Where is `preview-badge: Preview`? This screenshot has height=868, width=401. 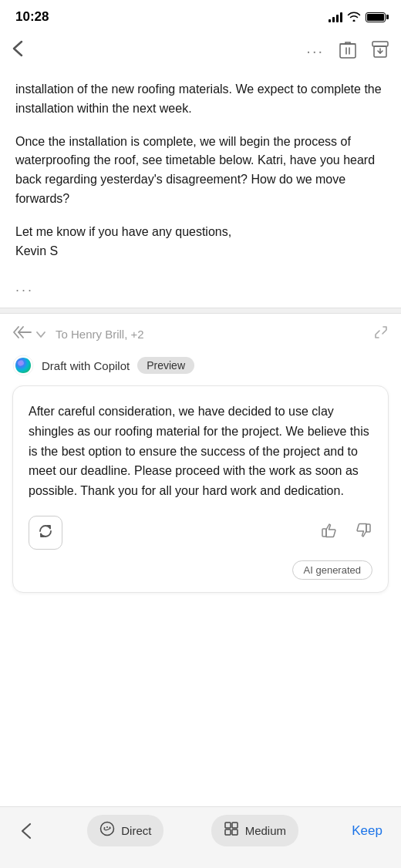 preview-badge: Preview is located at coordinates (166, 365).